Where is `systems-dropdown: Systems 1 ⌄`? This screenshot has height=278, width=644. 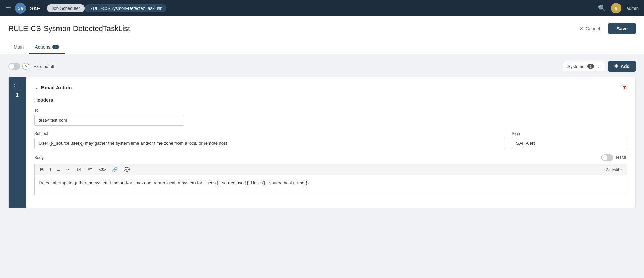
systems-dropdown: Systems 1 ⌄ is located at coordinates (584, 67).